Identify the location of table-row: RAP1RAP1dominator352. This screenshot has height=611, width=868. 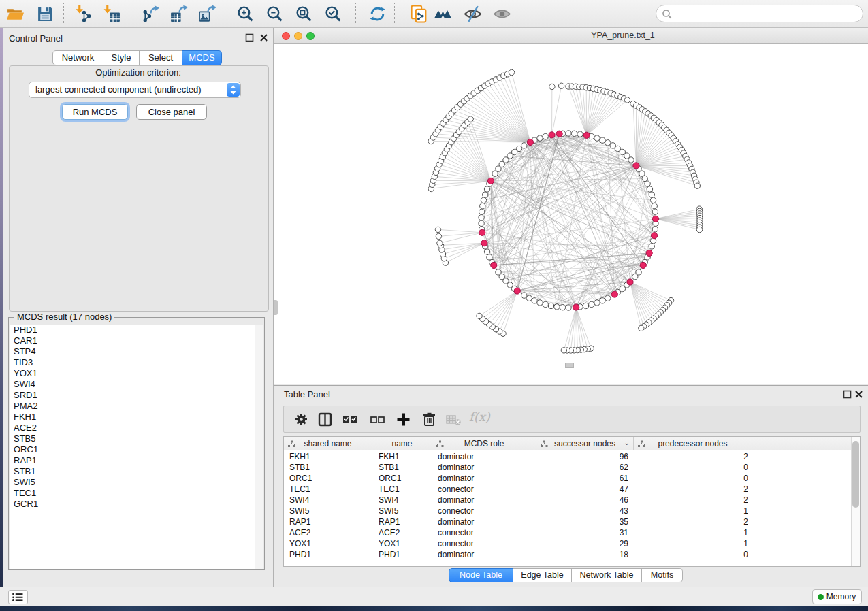
(568, 522).